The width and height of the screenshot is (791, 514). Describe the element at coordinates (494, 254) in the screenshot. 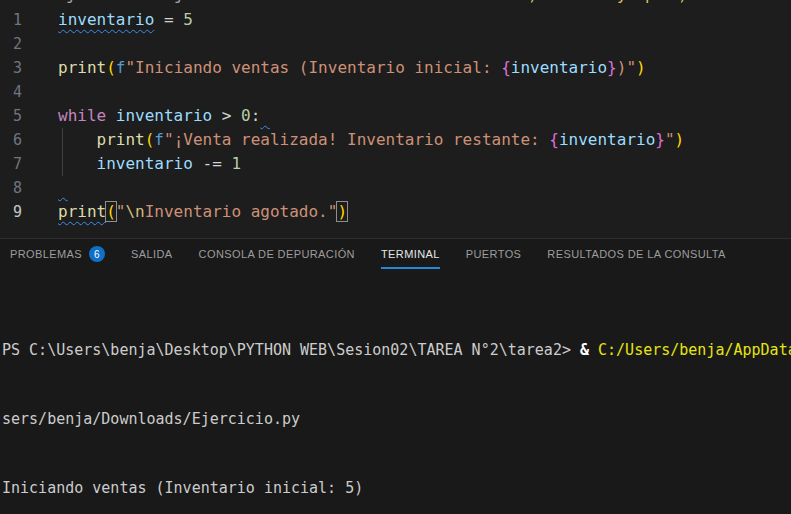

I see `tab-label: PUERTOS` at that location.